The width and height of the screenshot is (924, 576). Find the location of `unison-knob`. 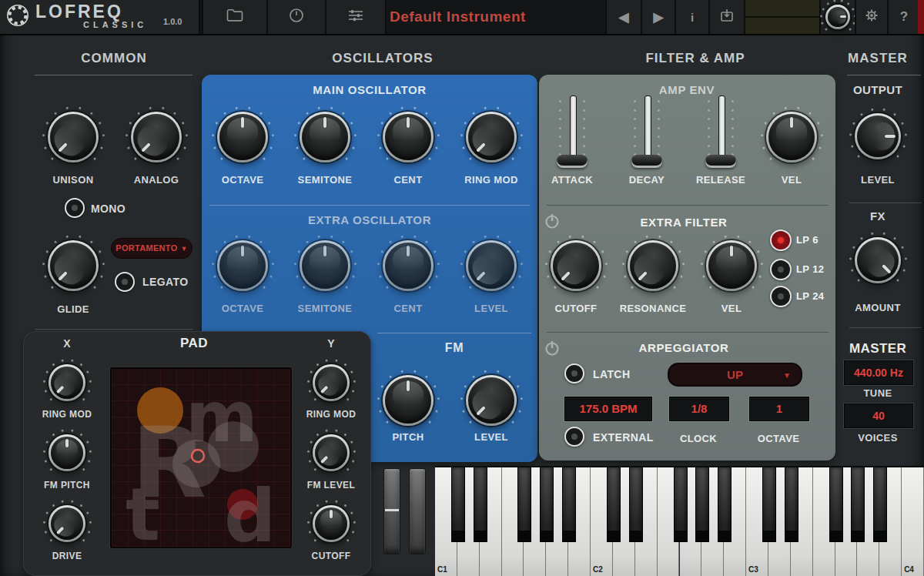

unison-knob is located at coordinates (73, 137).